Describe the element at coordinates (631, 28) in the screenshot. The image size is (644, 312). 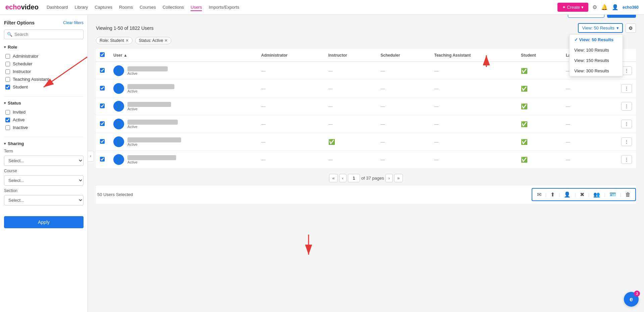
I see `filter-settings-icon: ⚙` at that location.